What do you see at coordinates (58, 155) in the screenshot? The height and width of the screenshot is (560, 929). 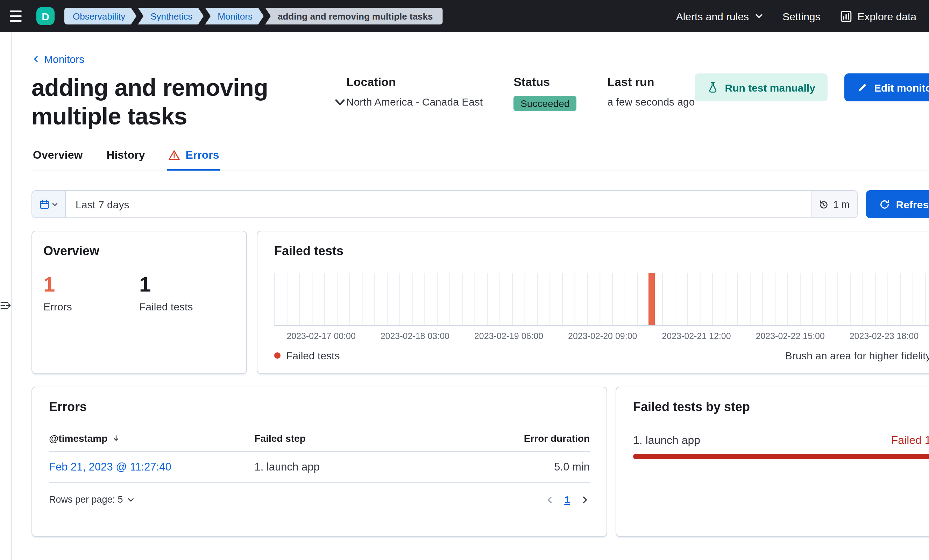 I see `tab-overview-label: Overview` at bounding box center [58, 155].